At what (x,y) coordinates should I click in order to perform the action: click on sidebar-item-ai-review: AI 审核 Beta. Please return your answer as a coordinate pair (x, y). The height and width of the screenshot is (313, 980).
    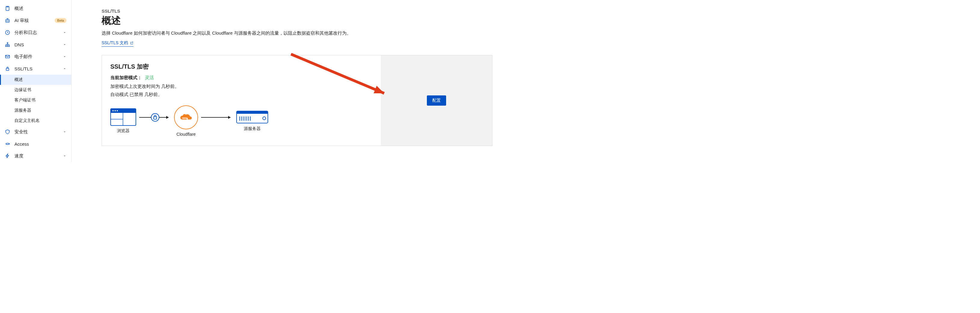
    Looking at the image, I should click on (36, 21).